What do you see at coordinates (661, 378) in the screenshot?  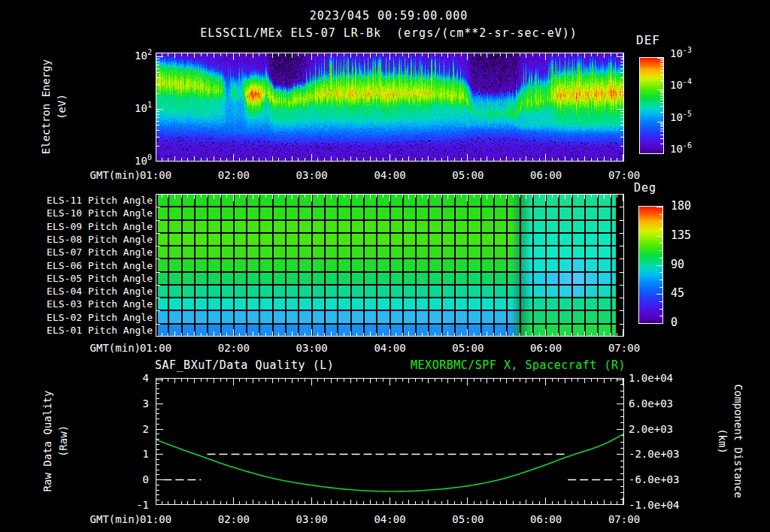 I see `distance-tick-label: 1.0e+04` at bounding box center [661, 378].